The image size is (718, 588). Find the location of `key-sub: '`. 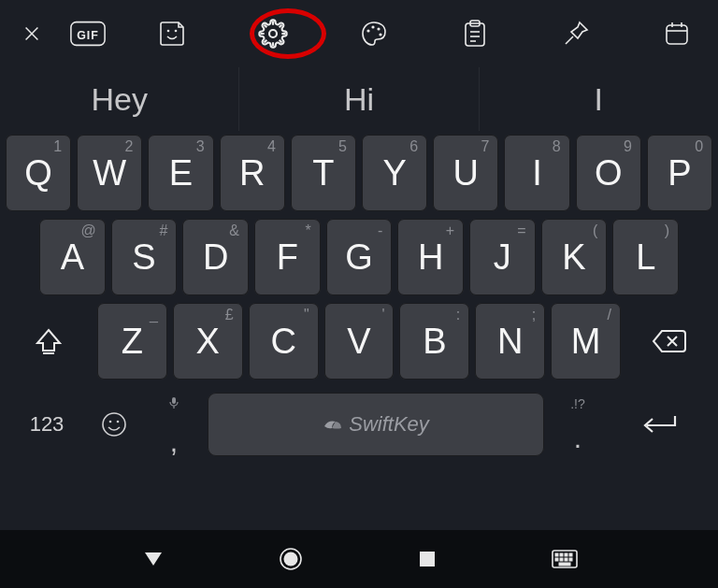

key-sub: ' is located at coordinates (383, 315).